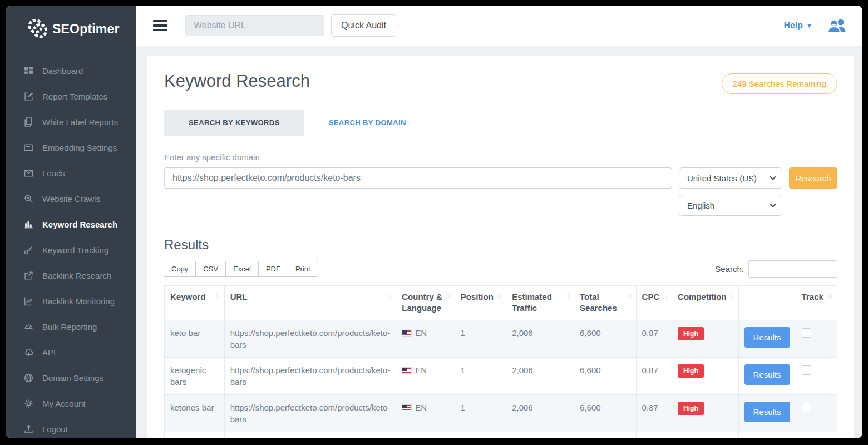 The width and height of the screenshot is (868, 445). What do you see at coordinates (71, 327) in the screenshot?
I see `sidebar-item: Bulk Reporting` at bounding box center [71, 327].